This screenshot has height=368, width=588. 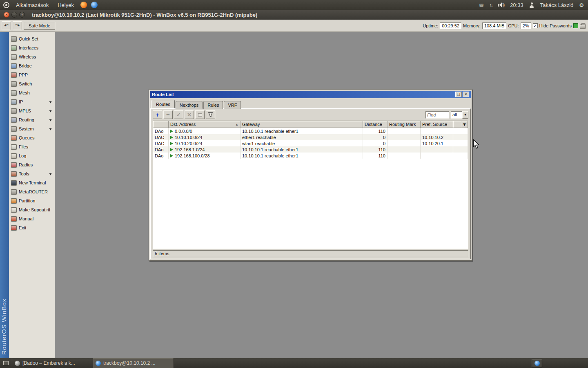 I want to click on filter-button, so click(x=211, y=114).